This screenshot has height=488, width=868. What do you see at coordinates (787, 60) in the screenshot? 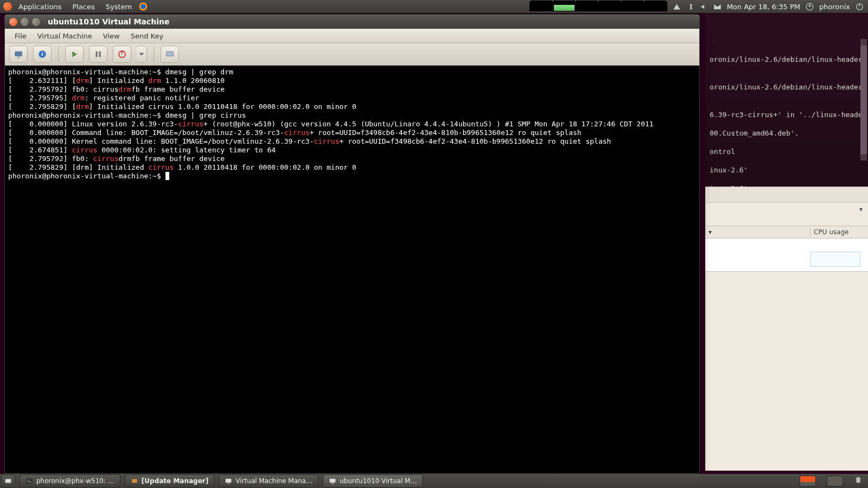
I see `host-term-line: oronix/linux-2.6/debian/linux-header` at bounding box center [787, 60].